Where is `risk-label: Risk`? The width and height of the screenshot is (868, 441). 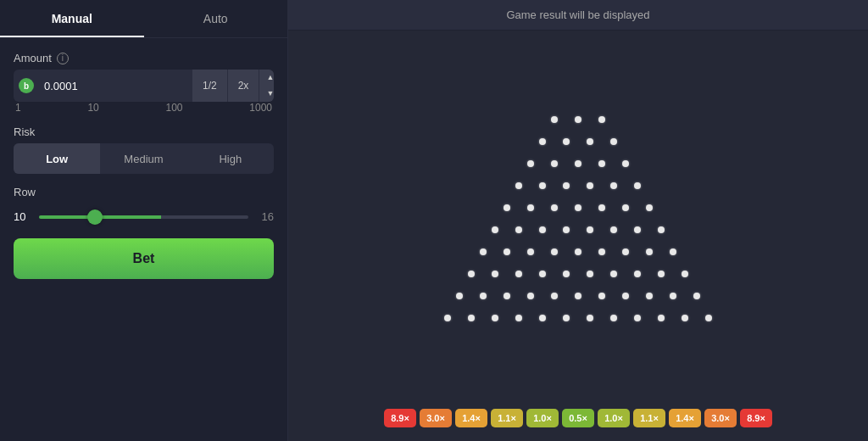
risk-label: Risk is located at coordinates (24, 132).